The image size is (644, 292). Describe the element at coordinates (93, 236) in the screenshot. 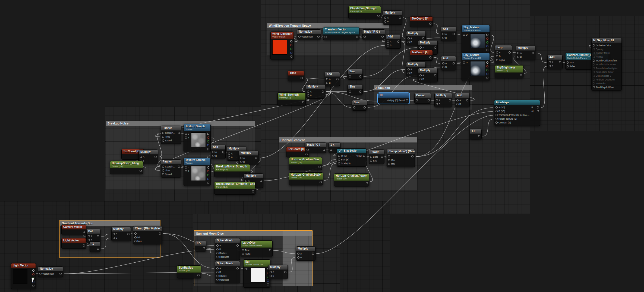

I see `node-dot: DotAB` at that location.